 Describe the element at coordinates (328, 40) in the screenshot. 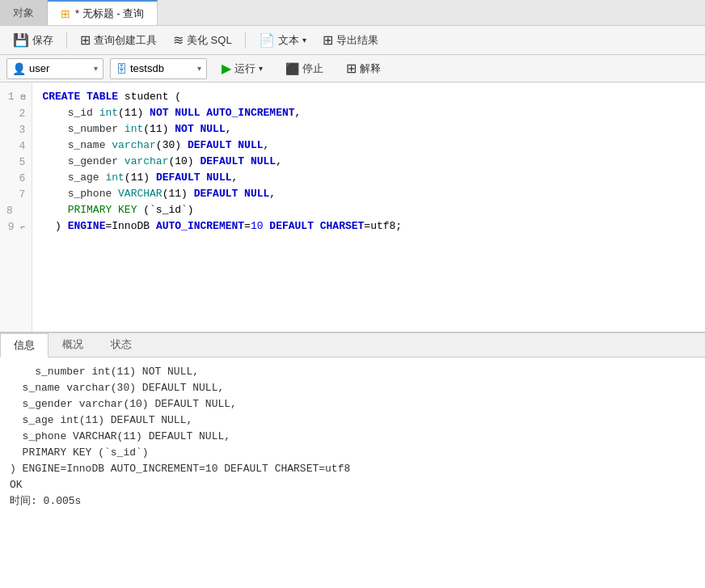

I see `export-icon: ⊞` at that location.